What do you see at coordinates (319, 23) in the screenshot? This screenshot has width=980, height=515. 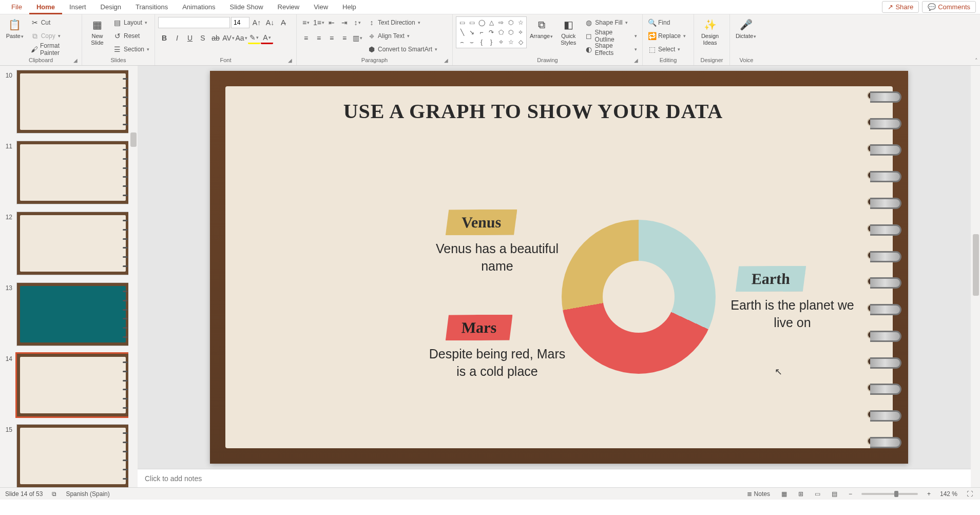 I see `numbering-button: 1≡▾` at bounding box center [319, 23].